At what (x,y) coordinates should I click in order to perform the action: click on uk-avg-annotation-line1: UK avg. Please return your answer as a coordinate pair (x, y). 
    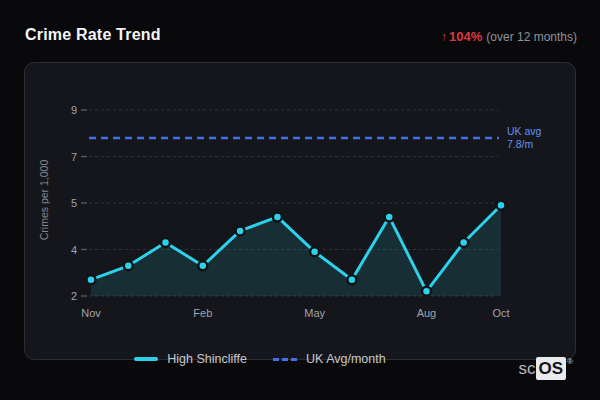
    Looking at the image, I should click on (524, 131).